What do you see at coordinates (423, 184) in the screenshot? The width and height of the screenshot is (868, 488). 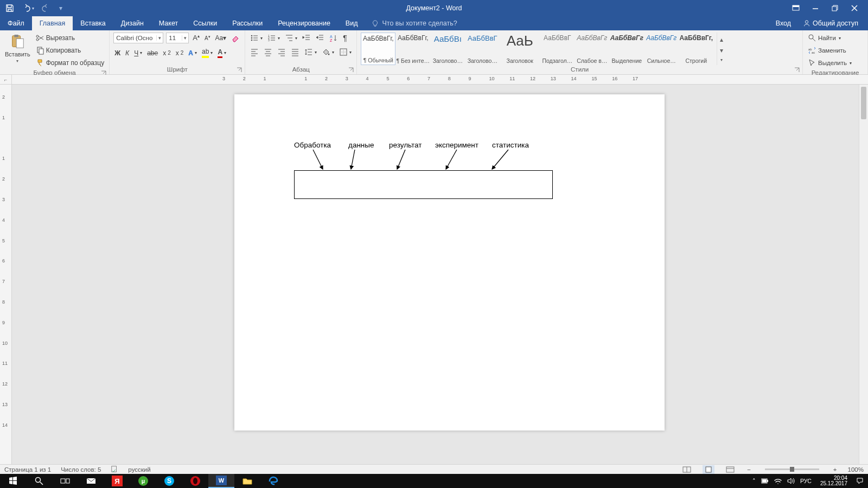 I see `drawing-rectangle` at bounding box center [423, 184].